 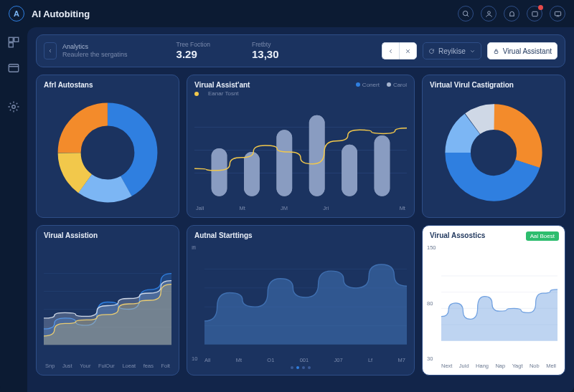 What do you see at coordinates (108, 300) in the screenshot?
I see `card-area-1: Virual Assistion SnpJustYourFulOurLoeatf…` at bounding box center [108, 300].